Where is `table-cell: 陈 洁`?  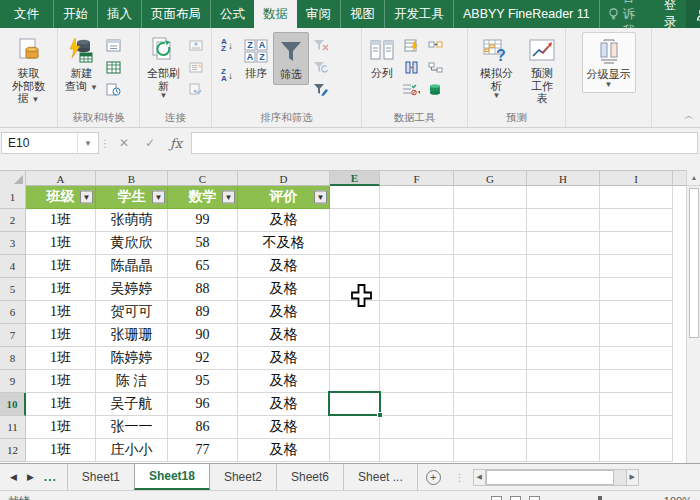 table-cell: 陈 洁 is located at coordinates (132, 382).